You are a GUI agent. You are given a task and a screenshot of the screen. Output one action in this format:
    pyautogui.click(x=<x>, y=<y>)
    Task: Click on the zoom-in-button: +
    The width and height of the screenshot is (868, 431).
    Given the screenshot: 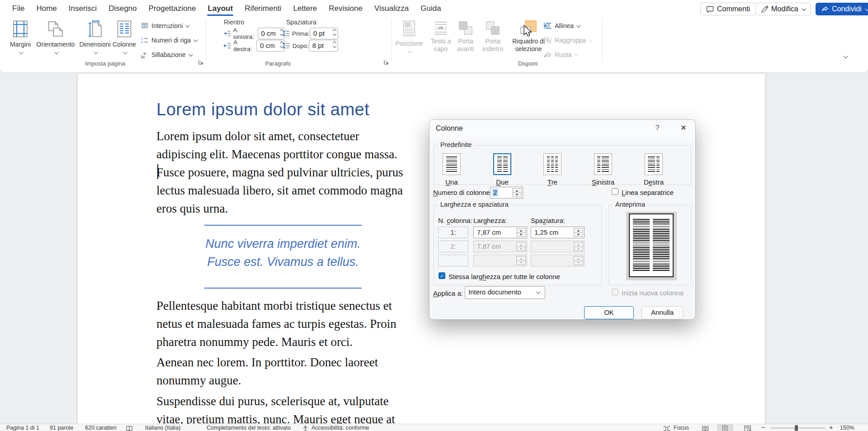 What is the action you would take?
    pyautogui.click(x=831, y=428)
    